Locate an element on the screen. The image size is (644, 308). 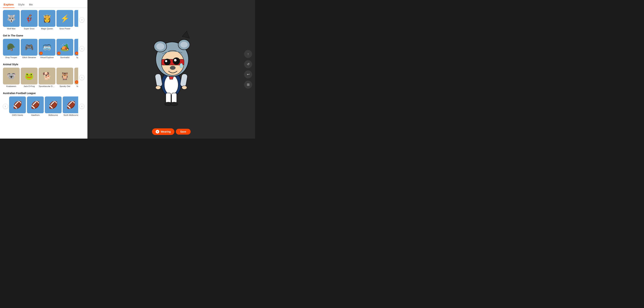
avatar-row-game: 🪖 Drop Trooper 🎮 Glitch Streamer 🥽 🔒 Vi is located at coordinates (44, 49).